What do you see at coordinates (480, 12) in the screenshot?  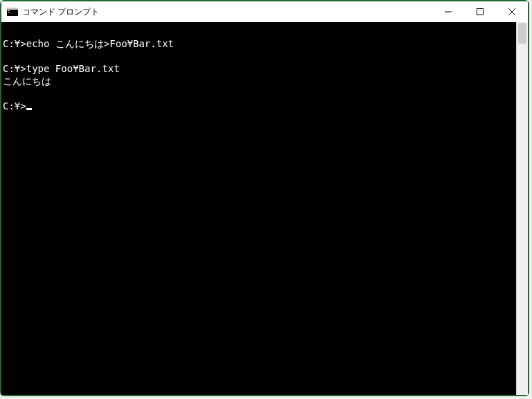 I see `maximize-icon` at bounding box center [480, 12].